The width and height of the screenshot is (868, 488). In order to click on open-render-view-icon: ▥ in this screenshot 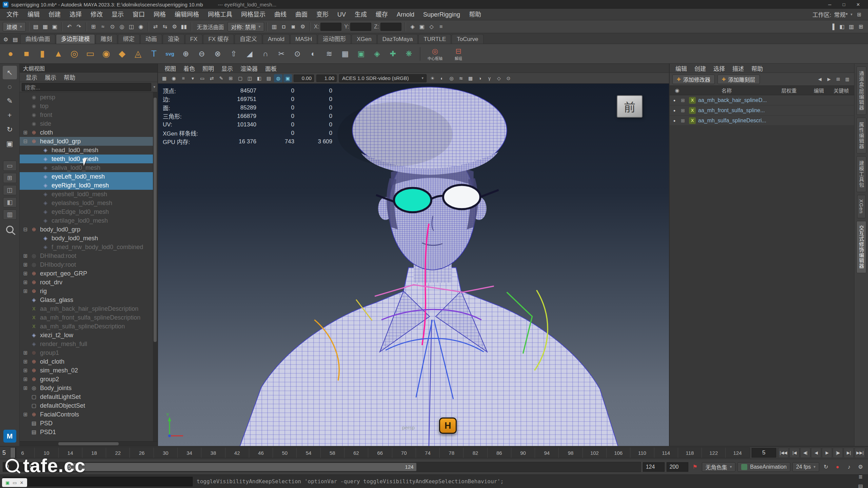, I will do `click(274, 27)`.